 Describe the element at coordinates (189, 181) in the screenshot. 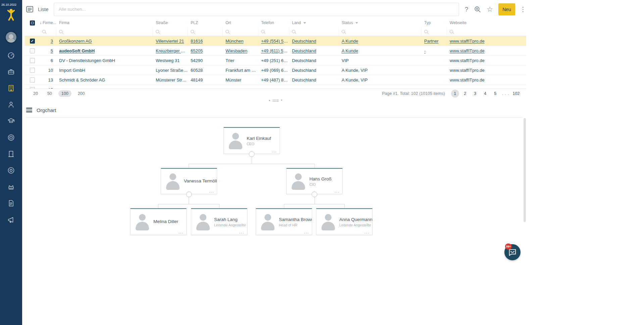

I see `org-node: Vanessa Termöll... ...` at that location.